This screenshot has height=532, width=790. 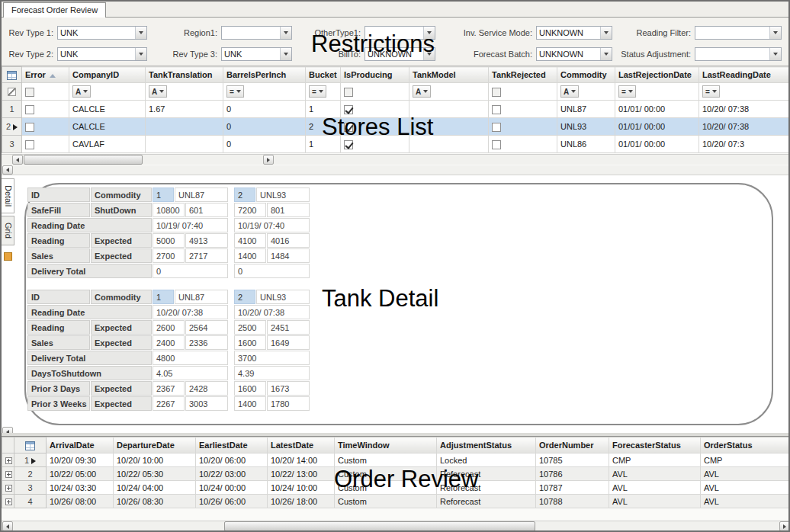 I want to click on order-row: 1 10/20/ 09:30 10/20/ 10:00 10/20/ 06:00…, so click(x=397, y=460).